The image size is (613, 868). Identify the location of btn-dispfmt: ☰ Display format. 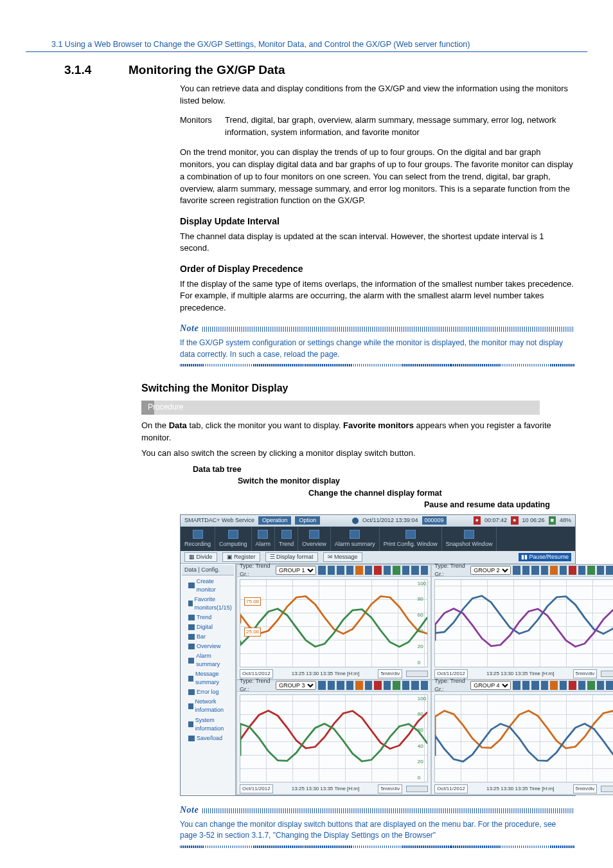
(292, 557).